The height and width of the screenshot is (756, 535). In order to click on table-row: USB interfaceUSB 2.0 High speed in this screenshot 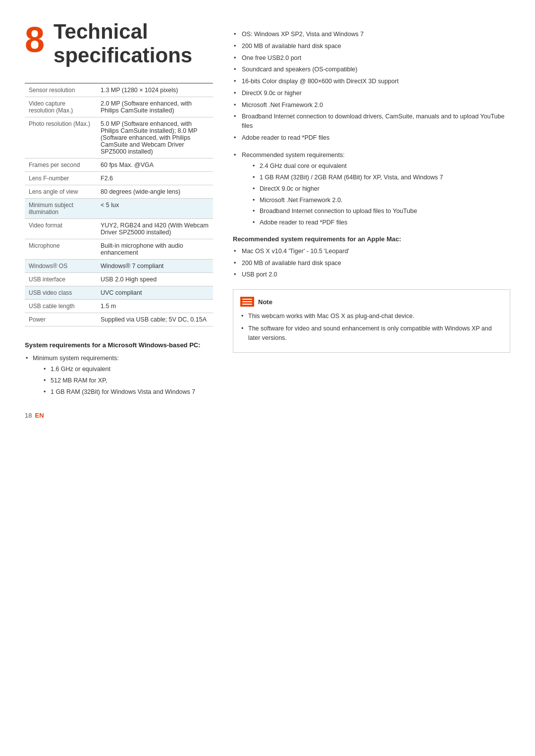, I will do `click(119, 279)`.